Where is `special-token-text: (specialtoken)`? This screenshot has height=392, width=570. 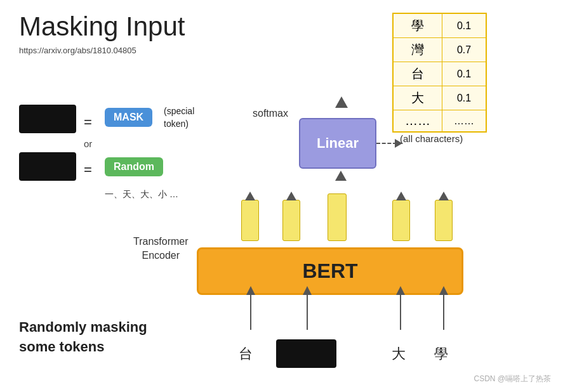 special-token-text: (specialtoken) is located at coordinates (179, 118).